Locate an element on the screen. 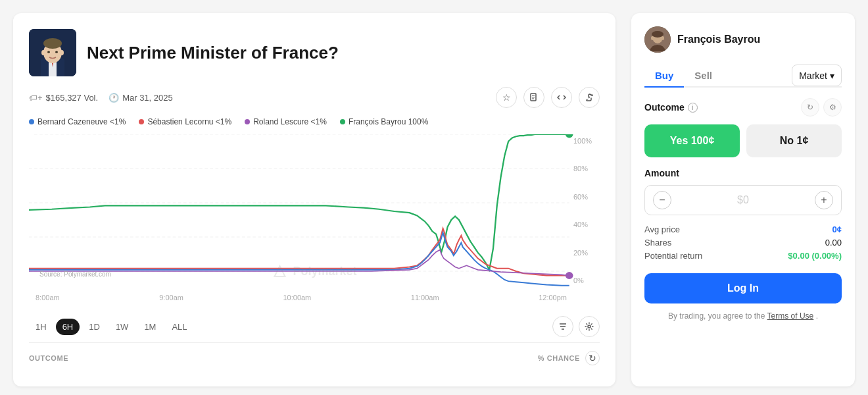 The image size is (868, 395). outcome-col-label: OUTCOME is located at coordinates (49, 358).